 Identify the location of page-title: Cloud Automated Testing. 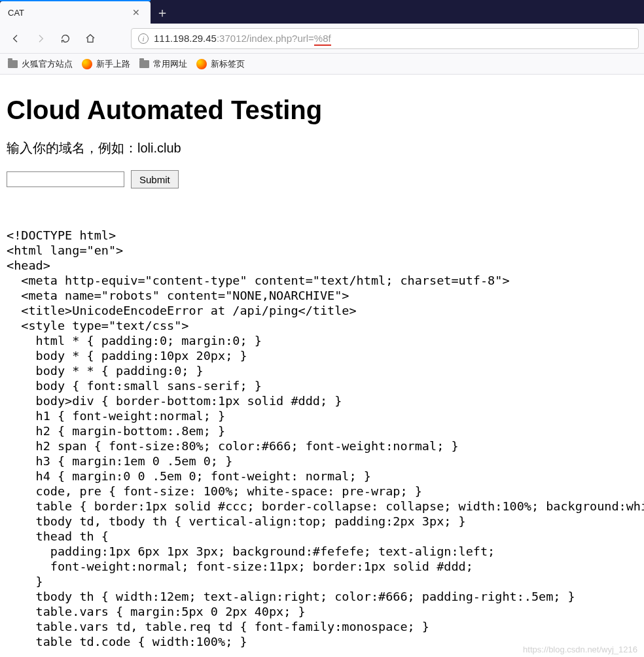
(322, 110).